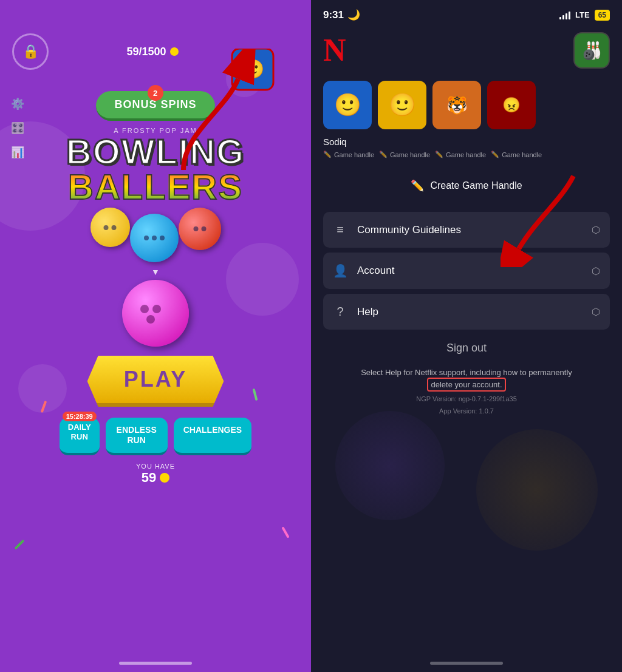  Describe the element at coordinates (405, 154) in the screenshot. I see `game-handle-2: ✏️ Game handle` at that location.